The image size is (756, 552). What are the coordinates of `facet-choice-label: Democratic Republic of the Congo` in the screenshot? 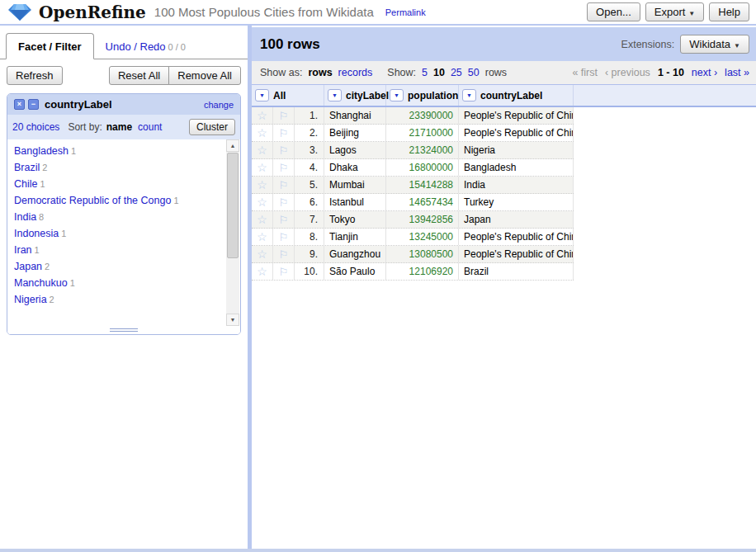 It's located at (92, 201).